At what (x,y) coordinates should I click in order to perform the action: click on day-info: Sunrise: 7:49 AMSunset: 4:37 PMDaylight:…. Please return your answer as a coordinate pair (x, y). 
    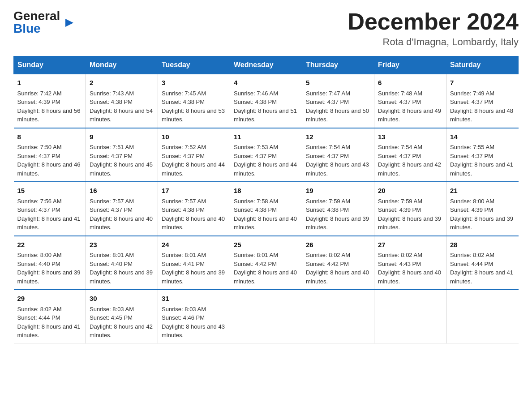
    Looking at the image, I should click on (483, 107).